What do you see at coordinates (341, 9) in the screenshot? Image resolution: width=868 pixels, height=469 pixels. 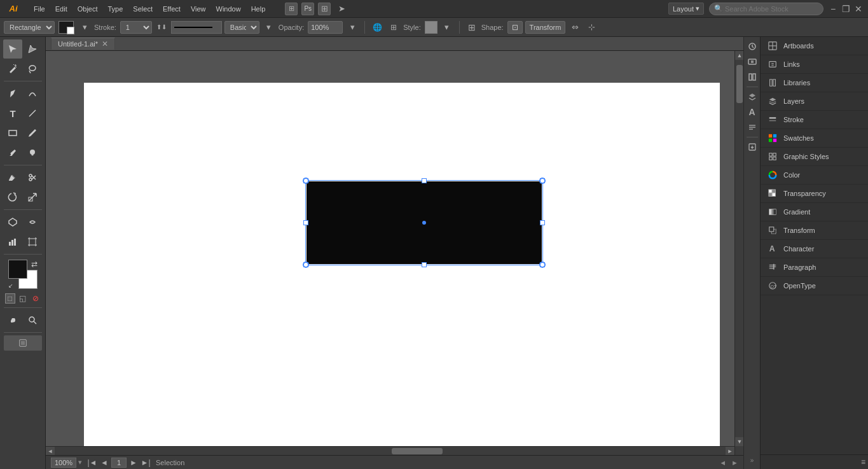 I see `share-icon: ➤` at bounding box center [341, 9].